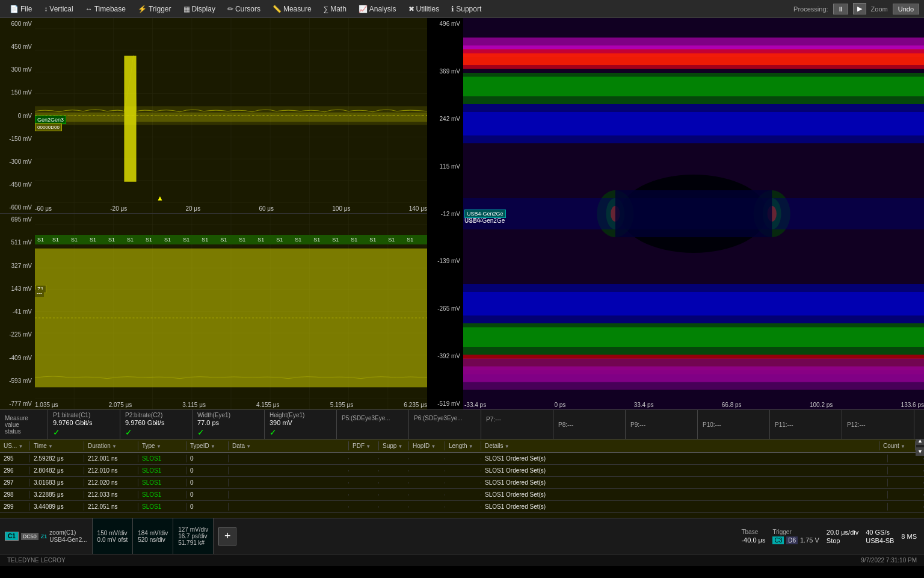 The image size is (924, 578). Describe the element at coordinates (415, 405) in the screenshot. I see `bx-label-5: 6.235 μs` at that location.